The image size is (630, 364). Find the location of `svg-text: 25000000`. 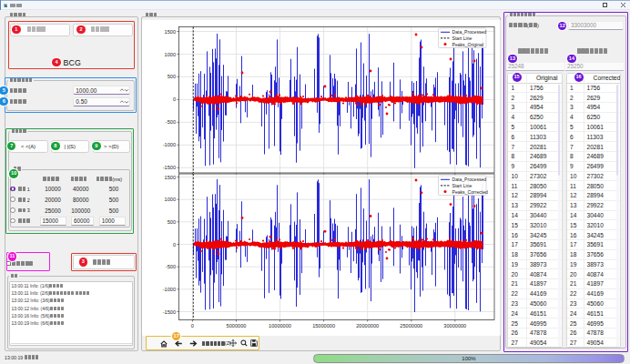

svg-text: 25000000 is located at coordinates (412, 326).